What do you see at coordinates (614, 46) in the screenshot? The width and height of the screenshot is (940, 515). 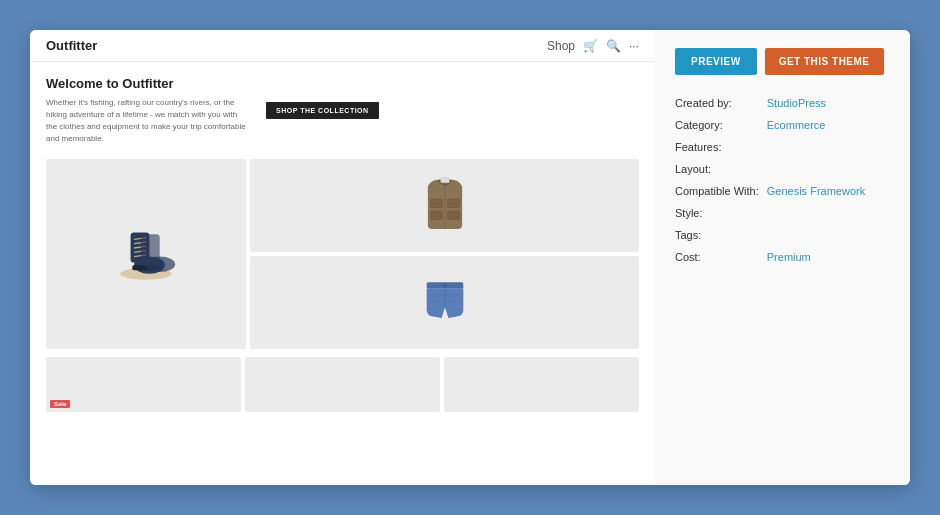 I see `search-icon: 🔍` at bounding box center [614, 46].